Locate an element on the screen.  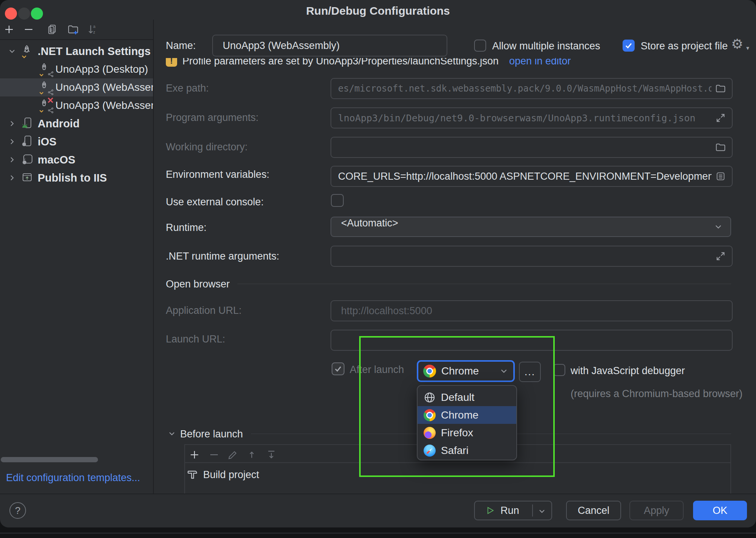
run-split-divider is located at coordinates (533, 510).